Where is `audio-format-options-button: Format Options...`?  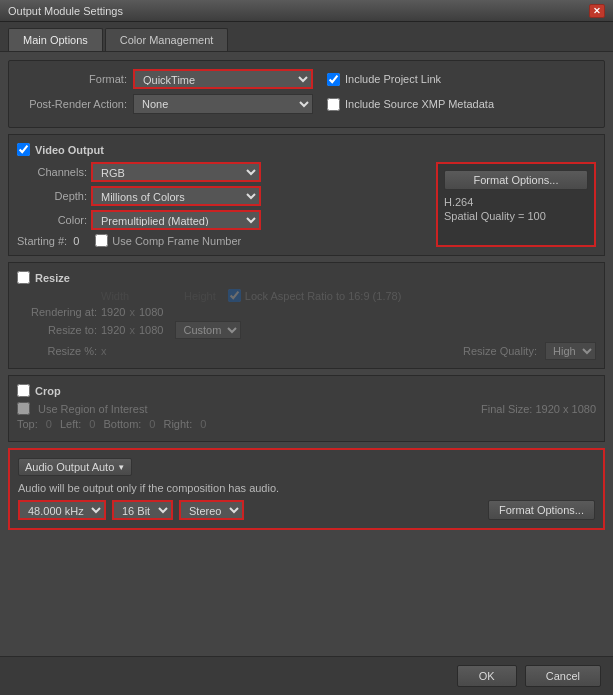
audio-format-options-button: Format Options... is located at coordinates (542, 510).